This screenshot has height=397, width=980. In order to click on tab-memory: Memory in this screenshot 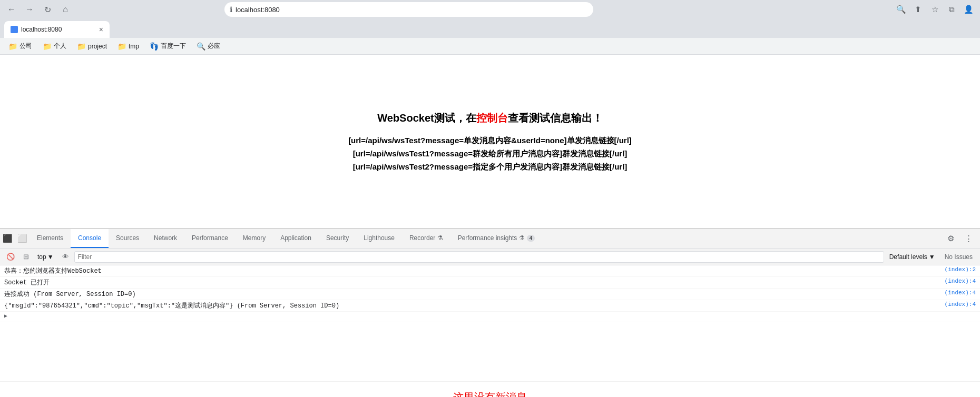, I will do `click(254, 239)`.